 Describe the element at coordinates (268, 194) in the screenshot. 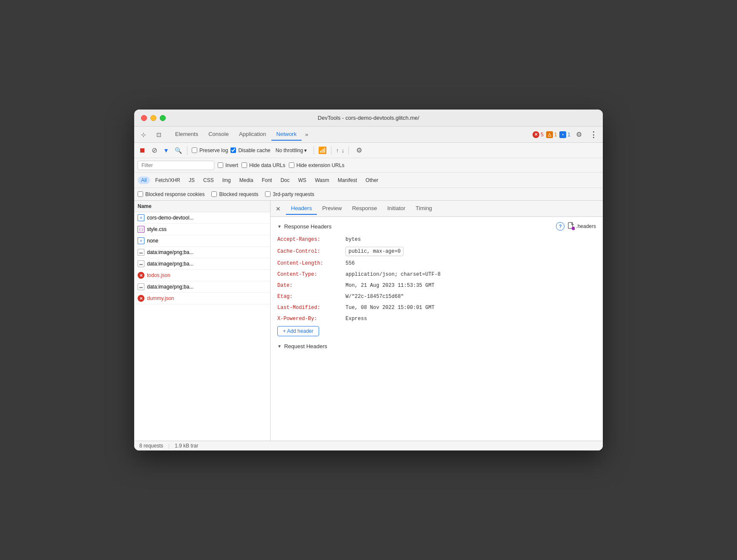

I see `third-party-requests-input` at that location.